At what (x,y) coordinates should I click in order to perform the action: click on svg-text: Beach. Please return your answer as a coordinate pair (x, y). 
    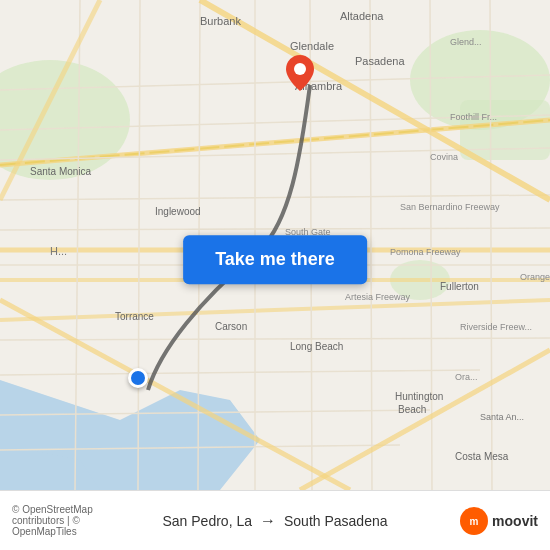
    Looking at the image, I should click on (412, 410).